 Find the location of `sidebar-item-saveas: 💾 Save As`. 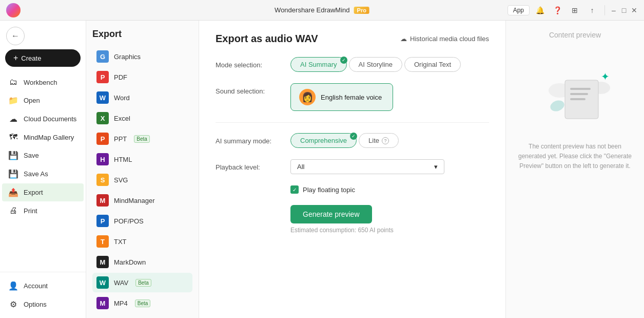

sidebar-item-saveas: 💾 Save As is located at coordinates (43, 174).